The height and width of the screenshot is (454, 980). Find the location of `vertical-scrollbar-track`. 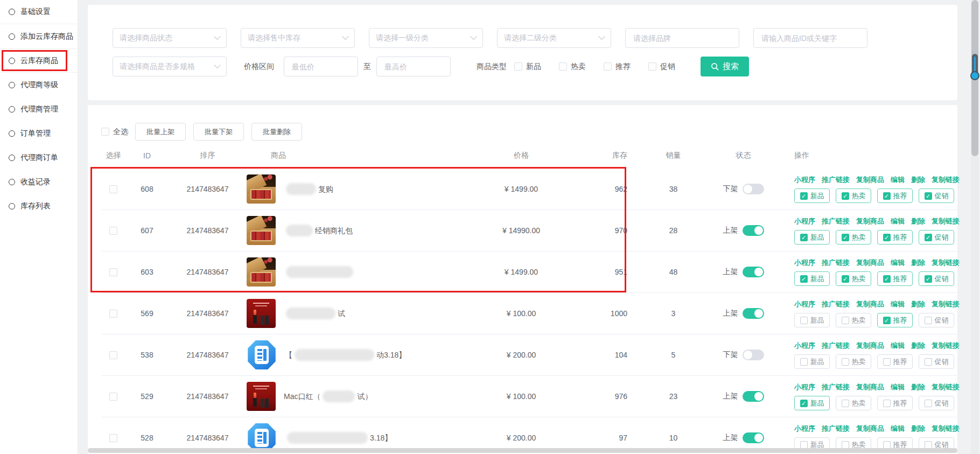

vertical-scrollbar-track is located at coordinates (975, 227).